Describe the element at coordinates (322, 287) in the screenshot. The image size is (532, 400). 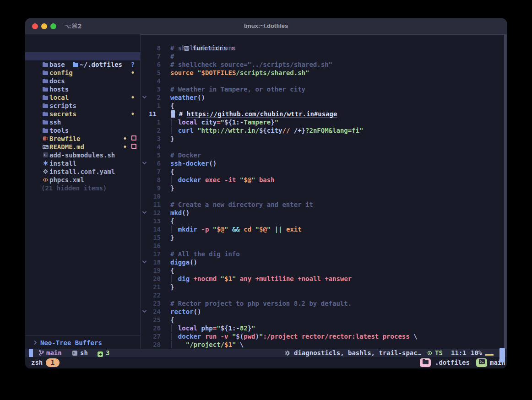
I see `code-line: 21}` at that location.